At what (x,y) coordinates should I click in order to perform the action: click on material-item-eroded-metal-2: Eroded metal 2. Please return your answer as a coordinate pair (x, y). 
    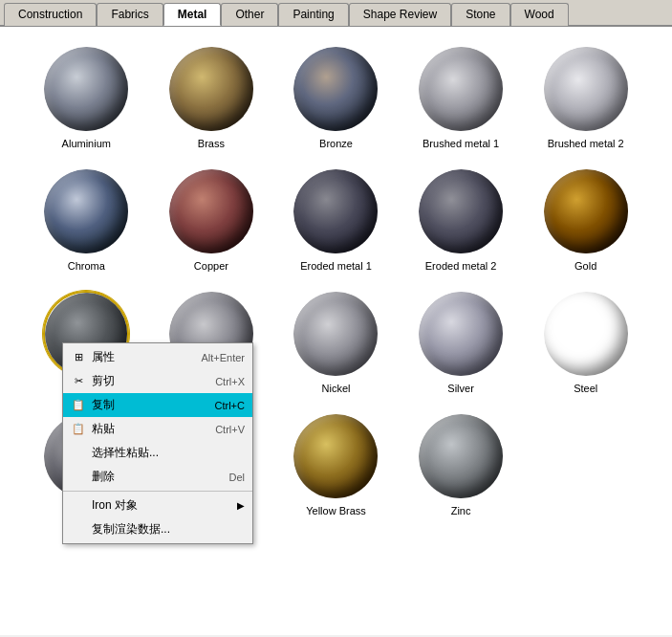
    Looking at the image, I should click on (461, 220).